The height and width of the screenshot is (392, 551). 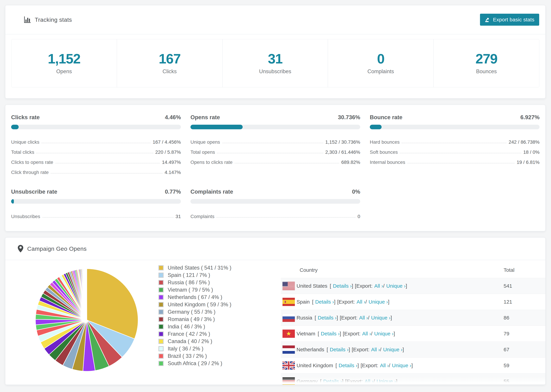 I want to click on flag-ru-icon, so click(x=289, y=318).